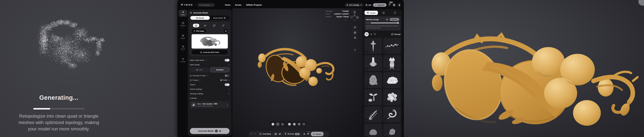 This screenshot has height=137, width=644. I want to click on mesh-quality-standard: Standard, so click(220, 70).